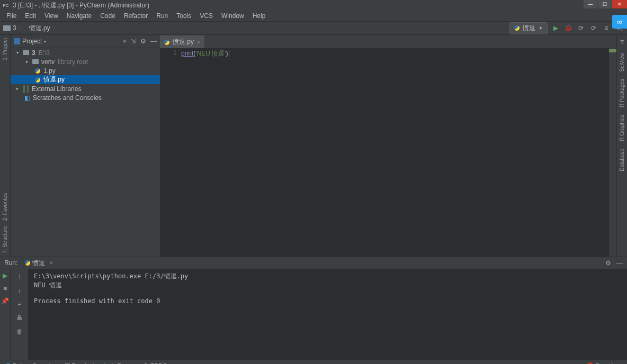  I want to click on toolwin-project: 1: Project, so click(5, 49).